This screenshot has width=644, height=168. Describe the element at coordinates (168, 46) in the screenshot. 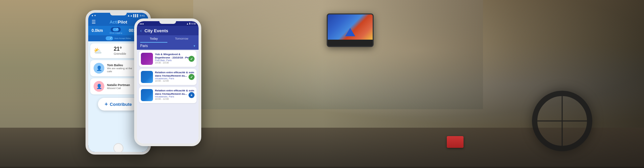

I see `location-selector: Paris ▾` at that location.